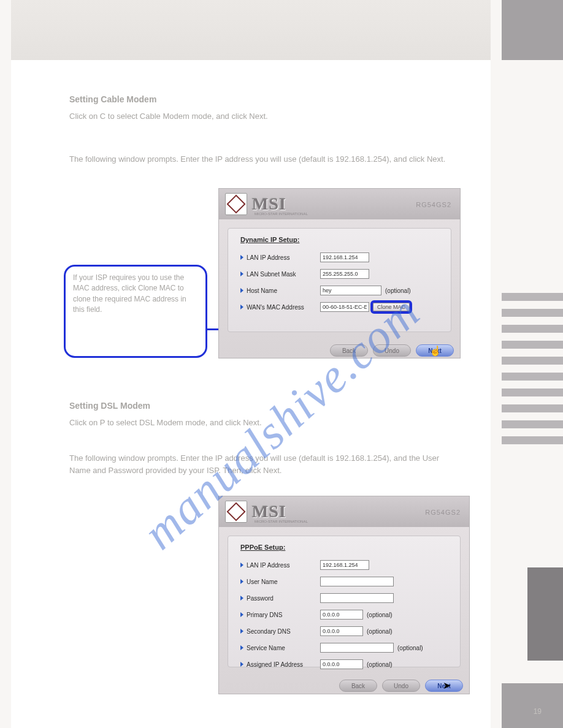  I want to click on screenshot-pppoe: MSI MICRO-STAR INTERNATIONAL RG54GS2 PPP…, so click(344, 595).